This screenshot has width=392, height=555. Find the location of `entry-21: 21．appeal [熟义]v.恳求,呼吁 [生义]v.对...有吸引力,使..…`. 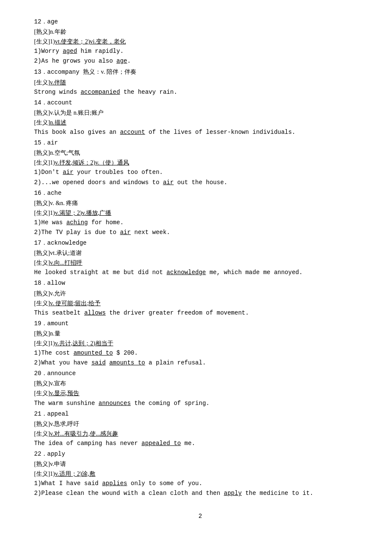

entry-21: 21．appeal [熟义]v.恳求,呼吁 [生义]v.对...有吸引力,使..… is located at coordinates (200, 429).